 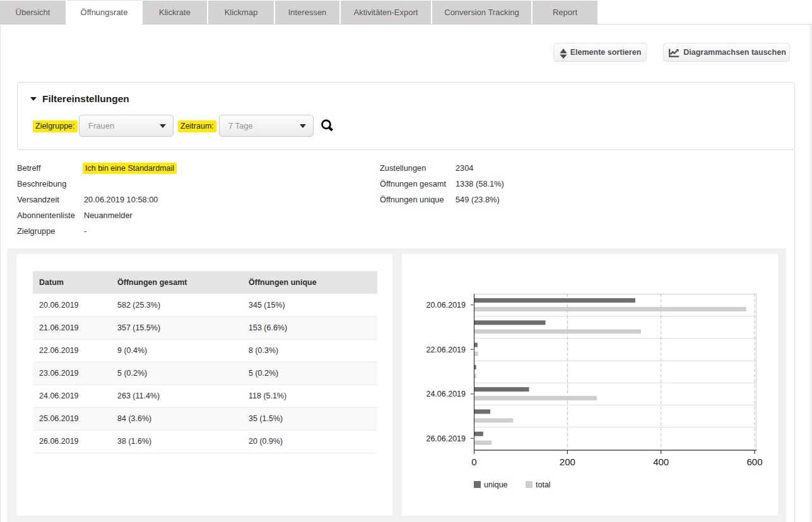 I want to click on svg-text: 24.06.2019, so click(x=445, y=394).